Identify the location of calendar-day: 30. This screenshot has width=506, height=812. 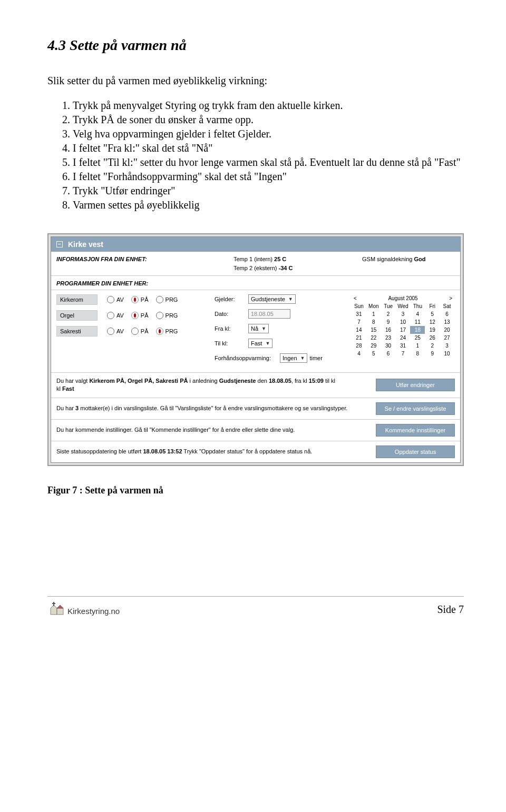
(388, 345).